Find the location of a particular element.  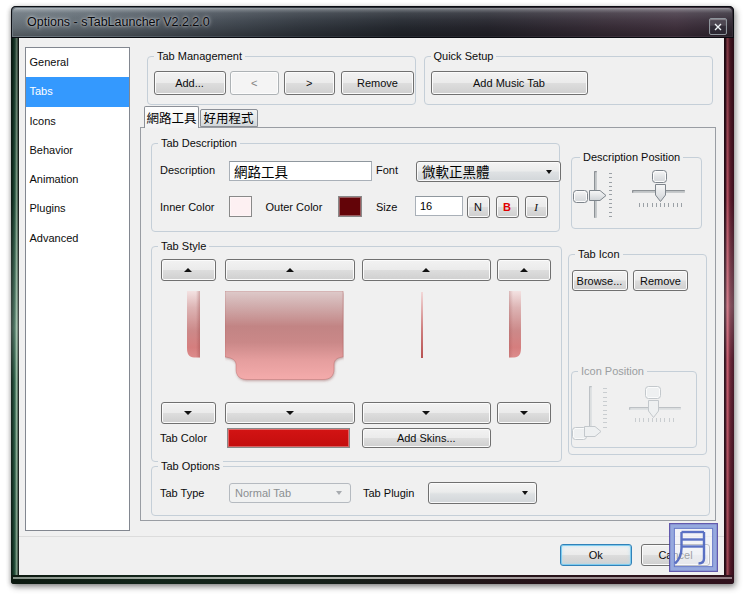

description-horizontal-center-button is located at coordinates (660, 176).